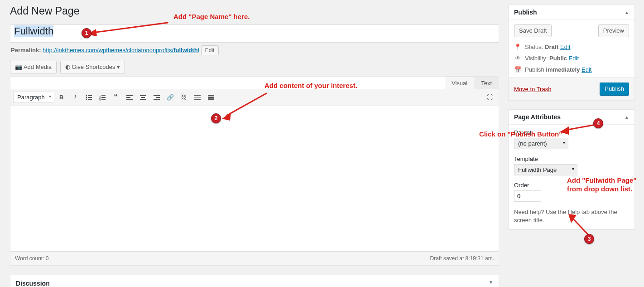 This screenshot has width=644, height=287. Describe the element at coordinates (116, 97) in the screenshot. I see `blockquote-button: “` at that location.